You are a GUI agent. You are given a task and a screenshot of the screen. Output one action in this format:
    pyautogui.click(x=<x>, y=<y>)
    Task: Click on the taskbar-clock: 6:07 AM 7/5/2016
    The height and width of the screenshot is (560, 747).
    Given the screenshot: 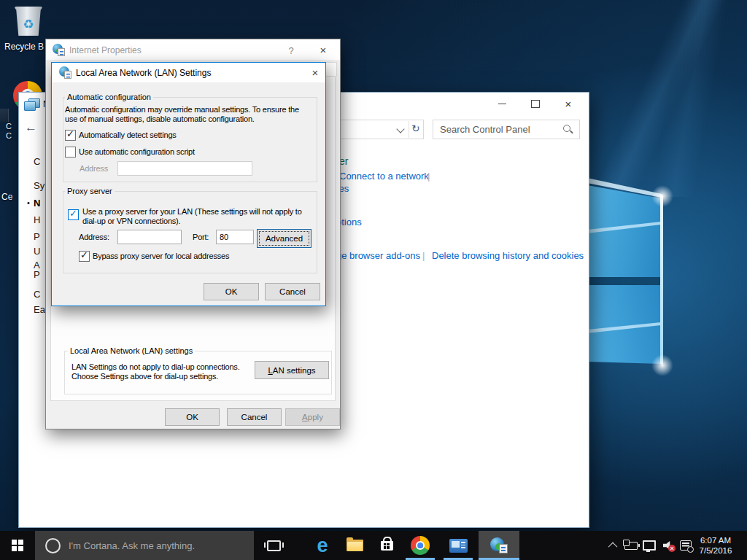 What is the action you would take?
    pyautogui.click(x=716, y=545)
    